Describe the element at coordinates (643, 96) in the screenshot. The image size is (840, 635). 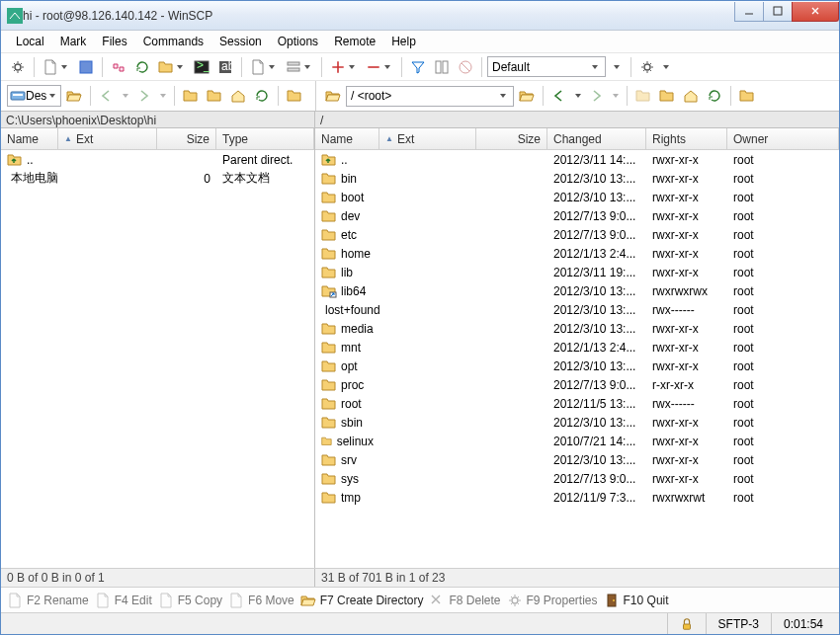
I see `remote-parent-button` at that location.